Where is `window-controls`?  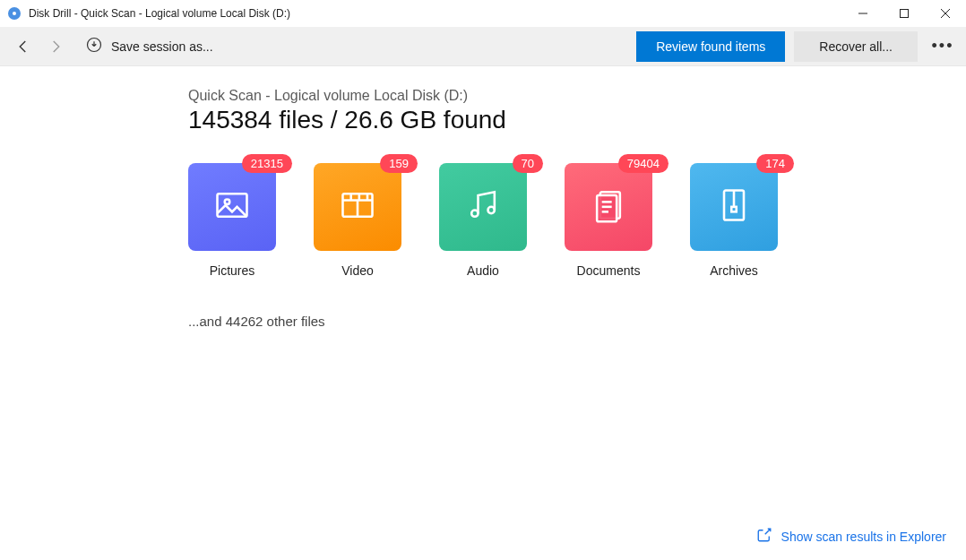
window-controls is located at coordinates (904, 13).